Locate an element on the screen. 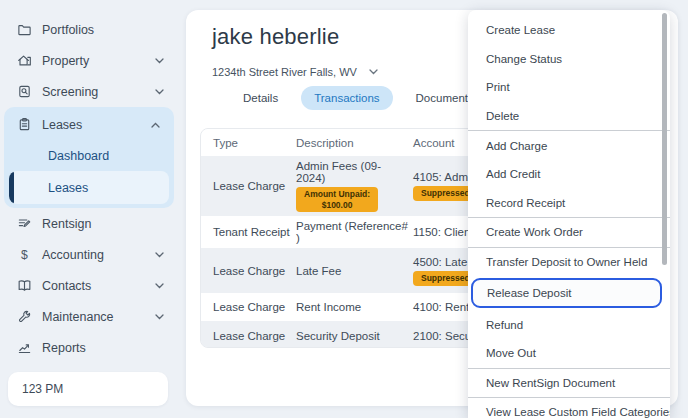 The height and width of the screenshot is (418, 688). book-icon is located at coordinates (24, 286).